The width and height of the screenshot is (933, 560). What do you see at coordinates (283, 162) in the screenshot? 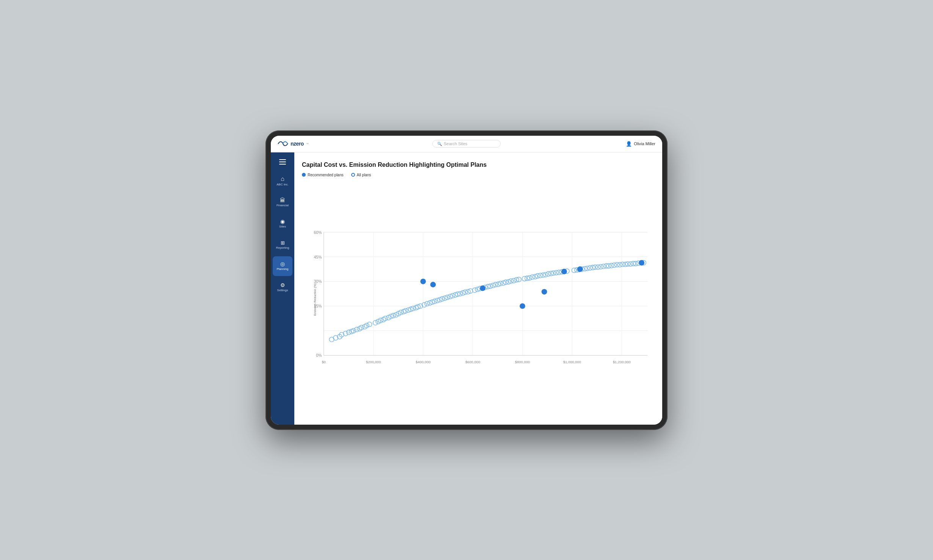
I see `sidebar-hamburger` at bounding box center [283, 162].